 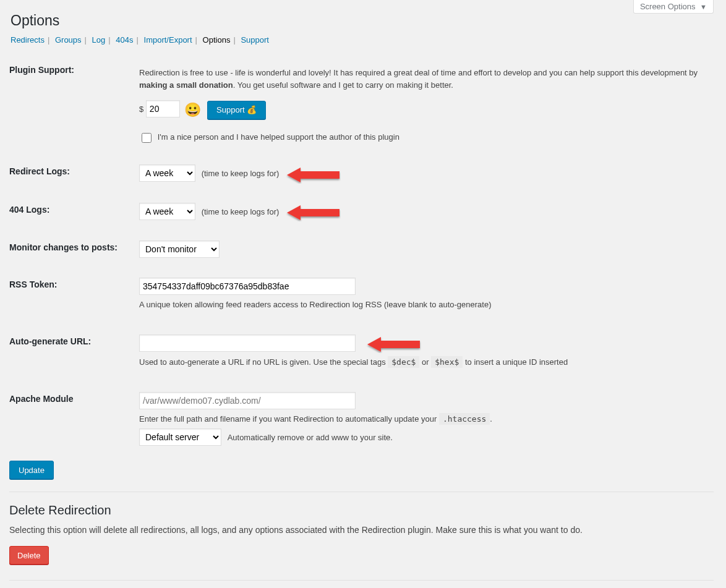 What do you see at coordinates (163, 109) in the screenshot?
I see `donation-amount-input` at bounding box center [163, 109].